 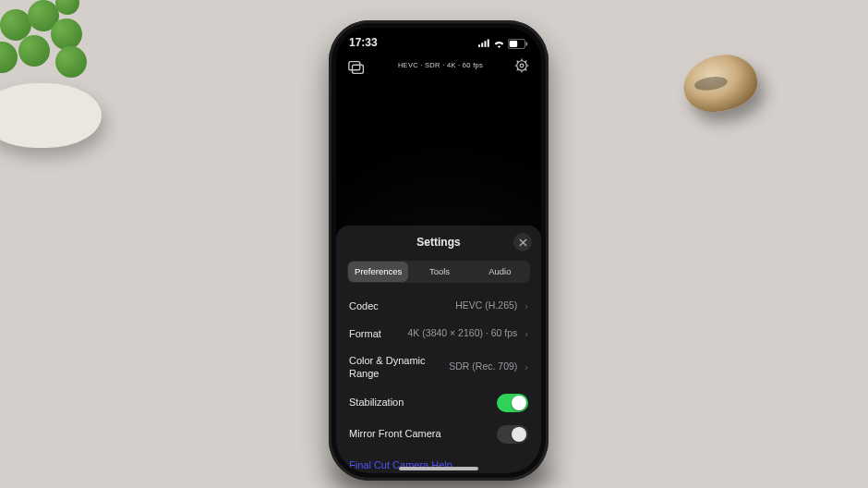 What do you see at coordinates (512, 434) in the screenshot?
I see `mirror-toggle` at bounding box center [512, 434].